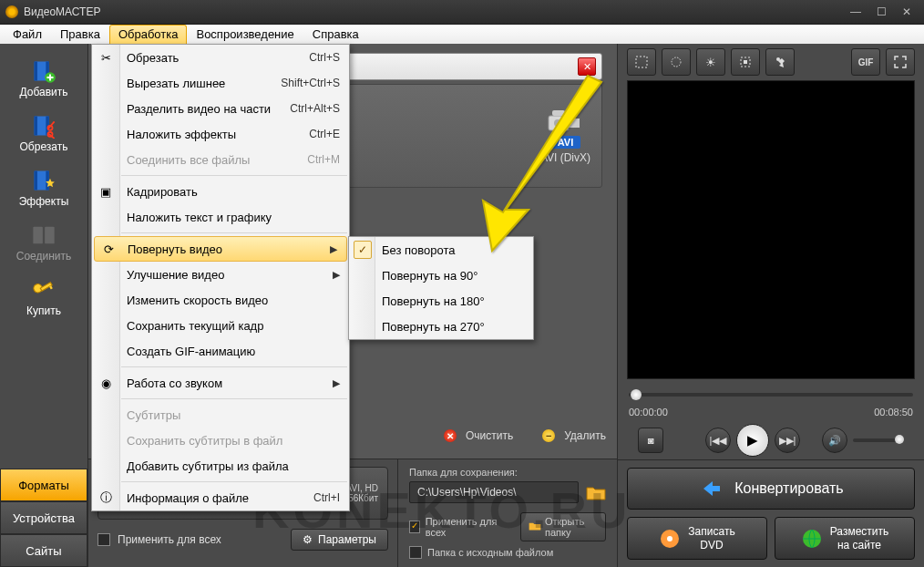 The image size is (924, 567). What do you see at coordinates (323, 160) in the screenshot?
I see `menu-item-shortcut: Ctrl+M` at bounding box center [323, 160].